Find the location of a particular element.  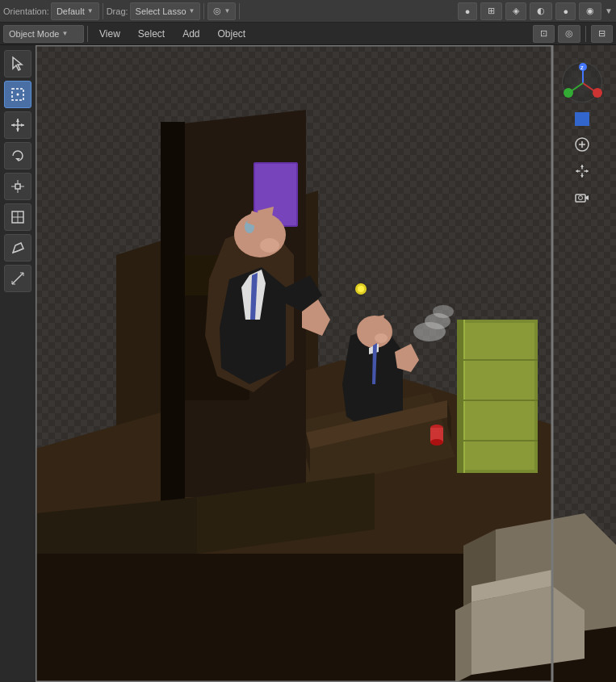

tool-annotate is located at coordinates (18, 248).